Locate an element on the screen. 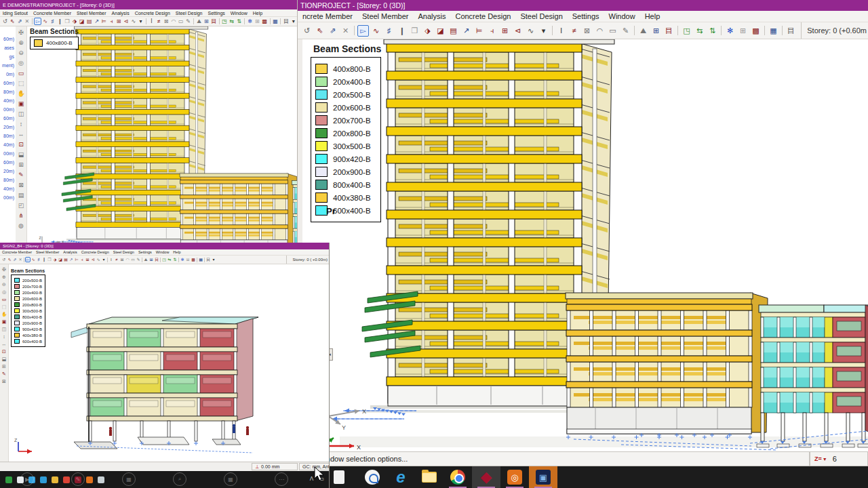  legend-item: 200x800-B is located at coordinates (28, 305).